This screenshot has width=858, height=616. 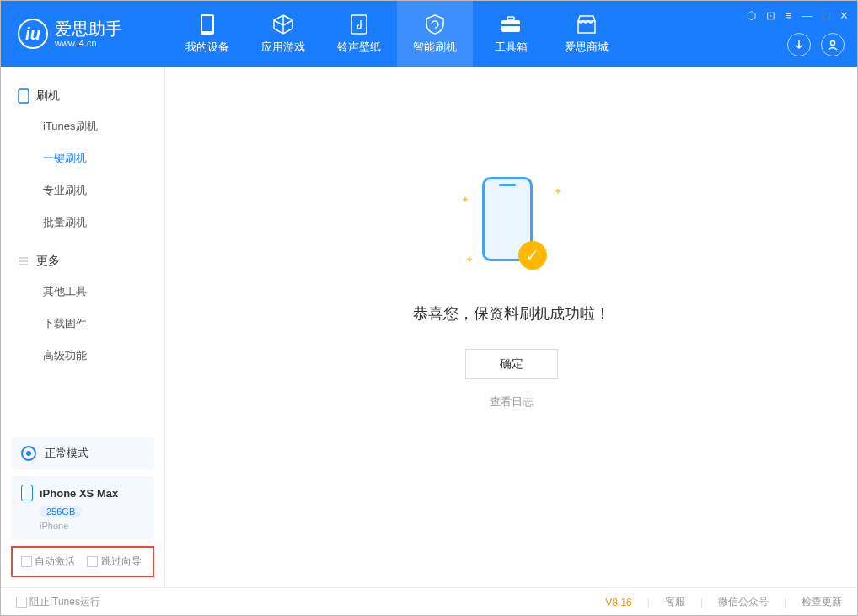 I want to click on wechat-link: 微信公众号, so click(x=743, y=602).